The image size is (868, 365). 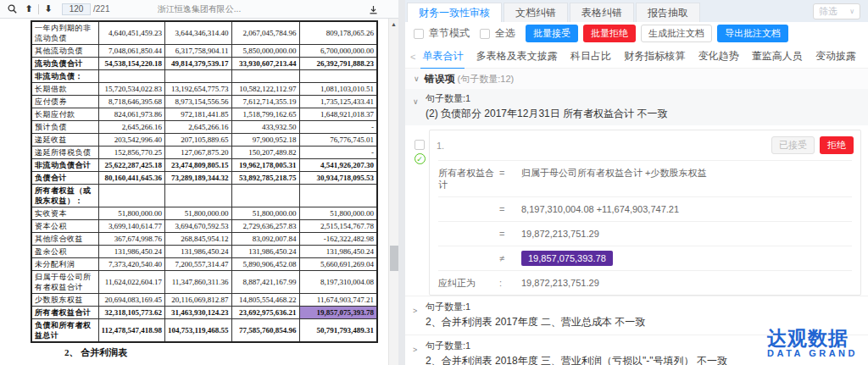 What do you see at coordinates (265, 239) in the screenshot?
I see `cell-value: 83,092,007.84` at bounding box center [265, 239].